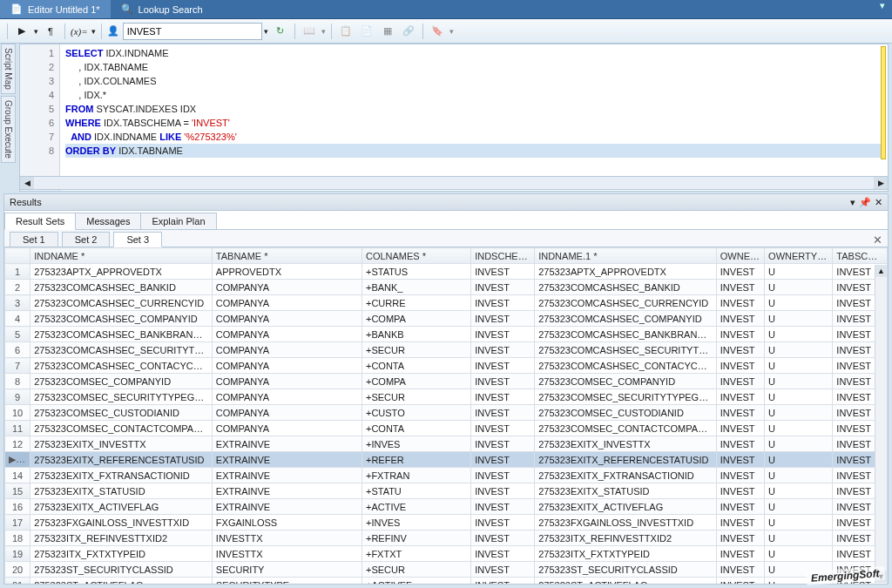  Describe the element at coordinates (416, 491) in the screenshot. I see `cell: +STATU` at that location.